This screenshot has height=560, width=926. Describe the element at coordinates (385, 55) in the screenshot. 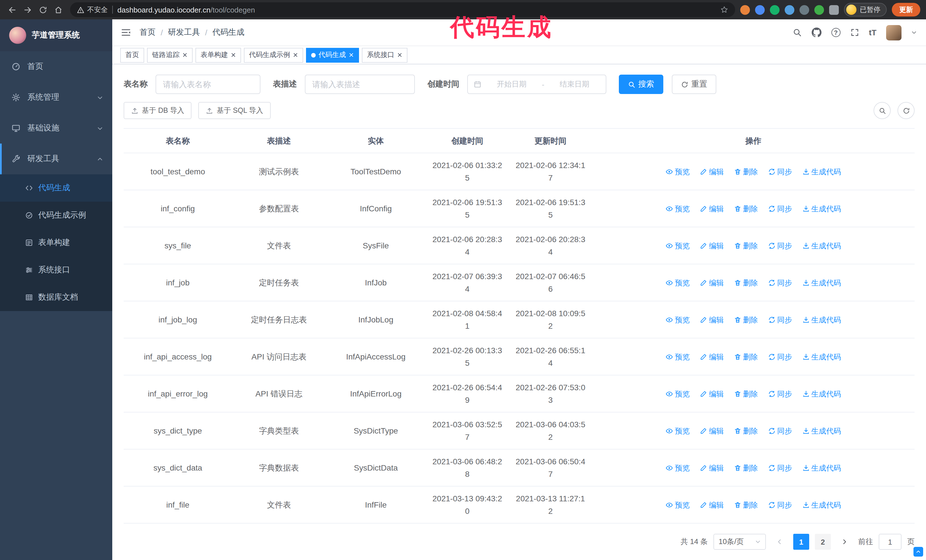

I see `tab-system-api: 系统接口` at that location.